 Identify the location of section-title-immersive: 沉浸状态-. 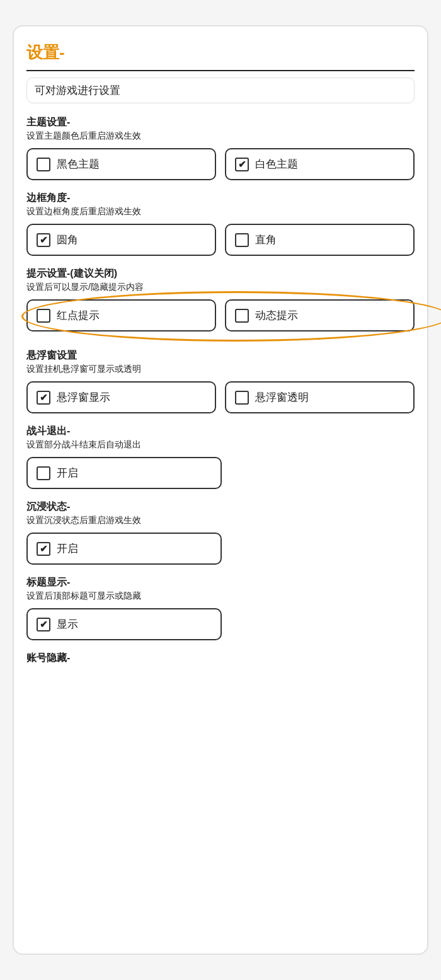
(220, 507).